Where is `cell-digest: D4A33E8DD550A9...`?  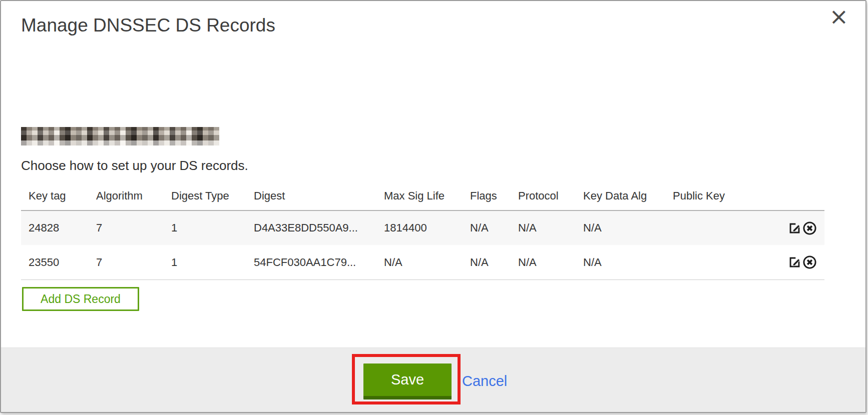 cell-digest: D4A33E8DD550A9... is located at coordinates (319, 228).